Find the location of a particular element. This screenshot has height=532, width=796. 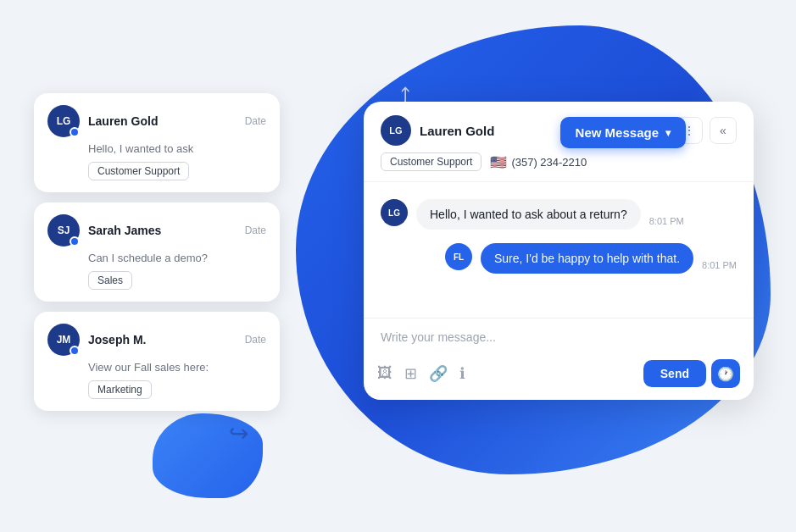

chat-phone: 🇺🇸 (357) 234-2210 is located at coordinates (538, 163).